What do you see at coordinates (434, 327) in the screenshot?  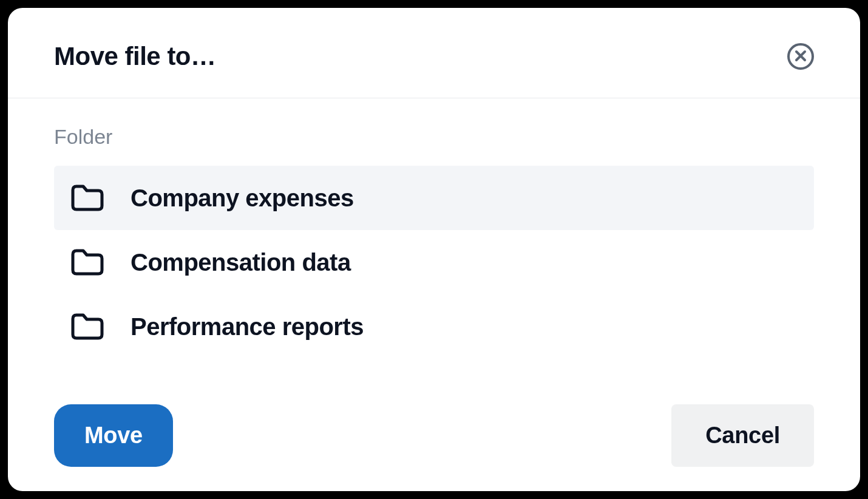 I see `folder-item-performance-reports: Performance reports` at bounding box center [434, 327].